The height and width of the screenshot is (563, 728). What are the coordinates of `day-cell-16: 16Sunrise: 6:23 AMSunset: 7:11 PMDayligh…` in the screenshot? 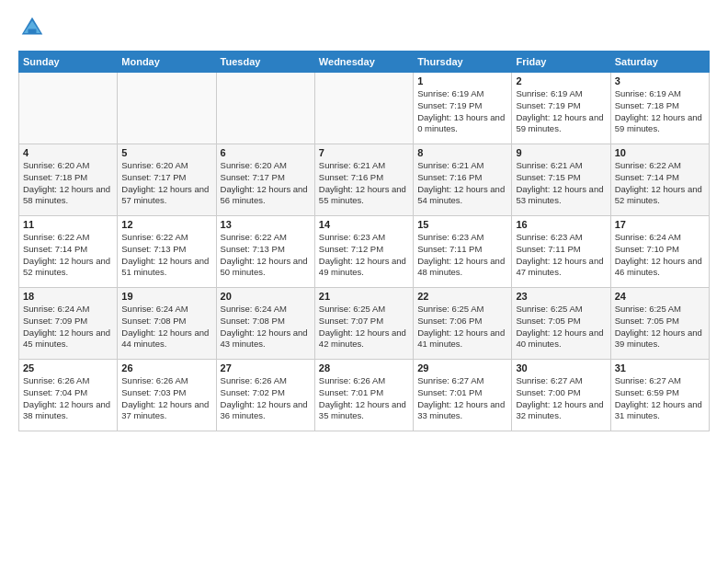 It's located at (561, 252).